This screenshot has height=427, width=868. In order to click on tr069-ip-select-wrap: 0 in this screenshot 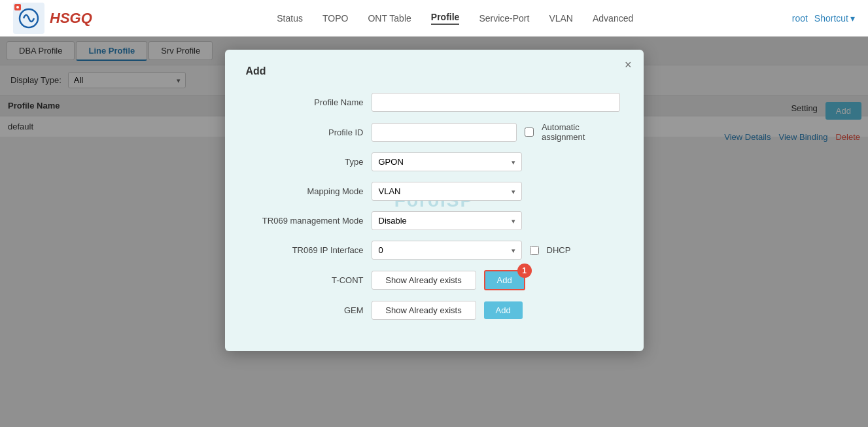, I will do `click(447, 250)`.